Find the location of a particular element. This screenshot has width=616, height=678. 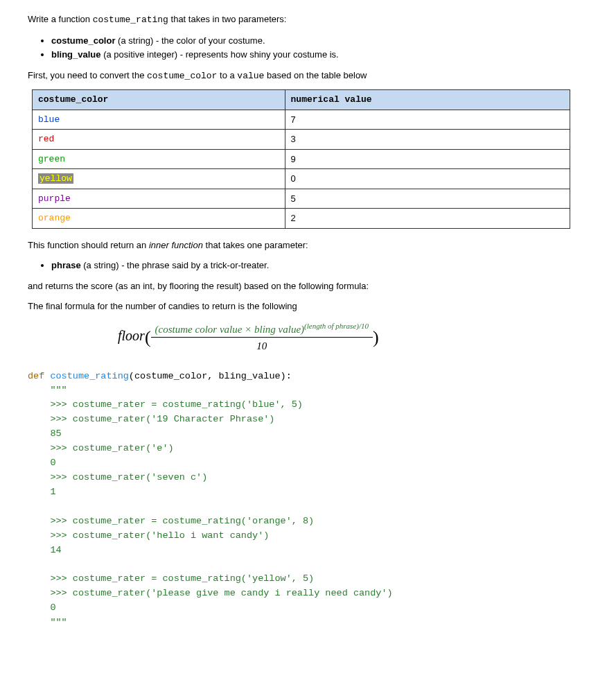

table-cell-value: 3 is located at coordinates (427, 140).